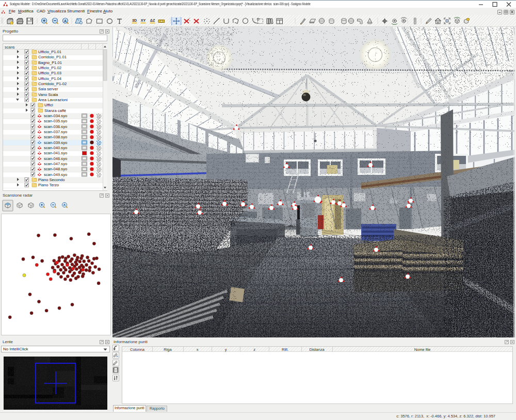  I want to click on svg-text: Corridoio_P1-02, so click(53, 84).